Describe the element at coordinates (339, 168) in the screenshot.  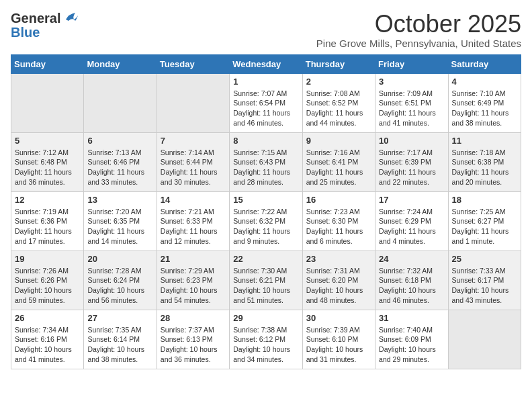
I see `day-info: Sunrise: 7:16 AM Sunset: 6:41 PM Dayligh…` at that location.